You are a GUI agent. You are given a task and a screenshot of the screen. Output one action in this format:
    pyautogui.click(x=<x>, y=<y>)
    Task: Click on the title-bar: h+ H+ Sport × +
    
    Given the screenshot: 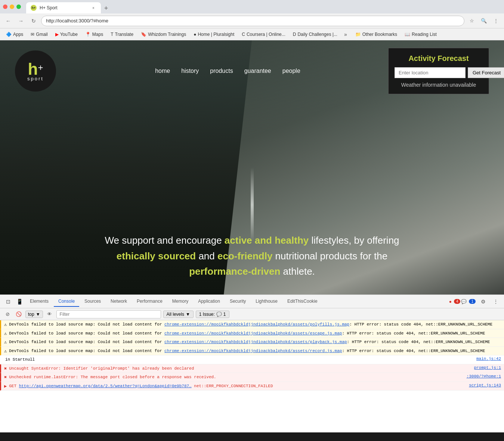 What is the action you would take?
    pyautogui.click(x=252, y=7)
    